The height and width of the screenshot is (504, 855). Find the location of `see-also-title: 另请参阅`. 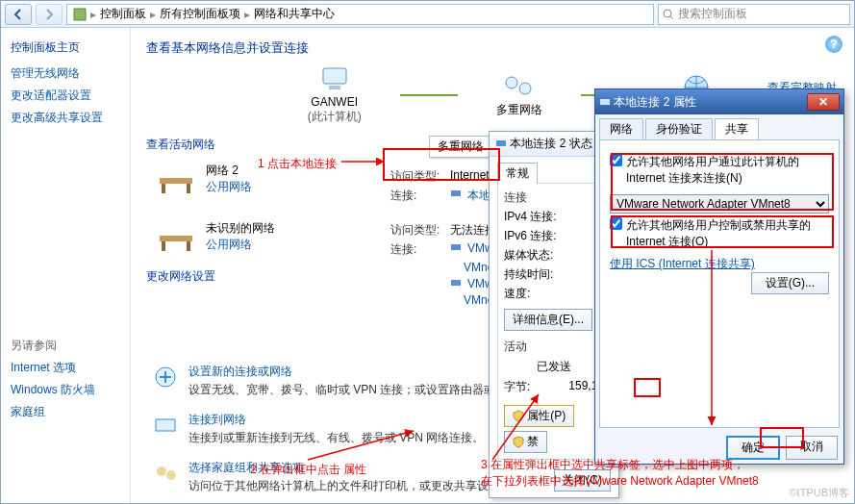

see-also-title: 另请参阅 is located at coordinates (65, 346).